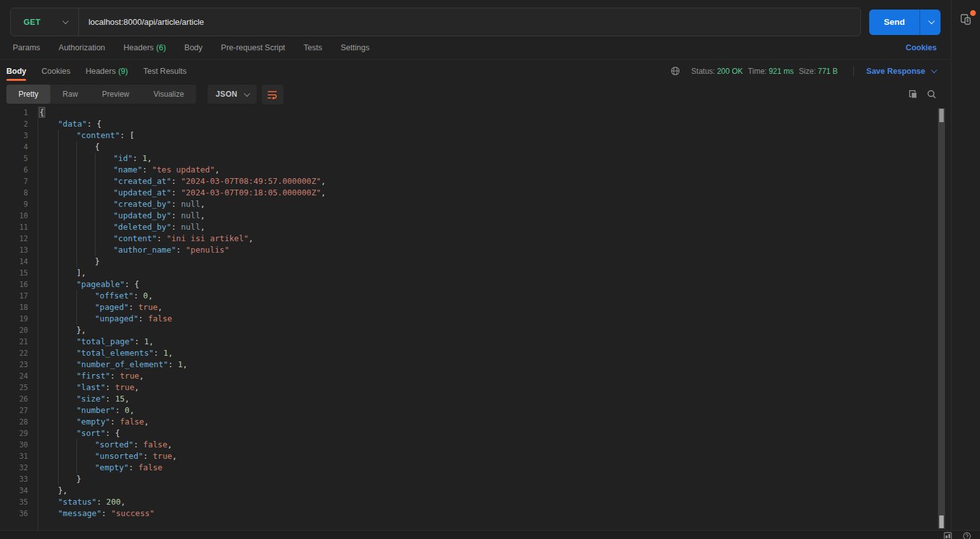 The height and width of the screenshot is (539, 980). I want to click on request-tab-body: Body, so click(194, 48).